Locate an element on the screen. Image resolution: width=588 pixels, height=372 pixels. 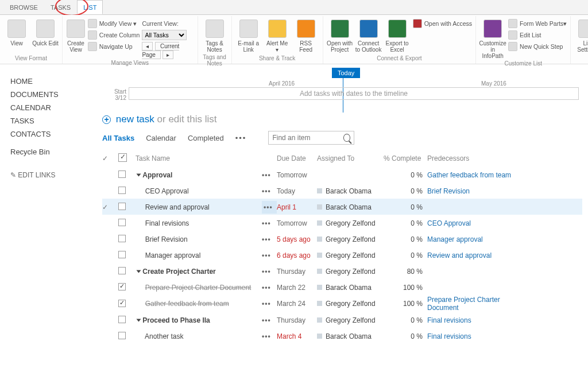
row-task-name: CEO Approval is located at coordinates (199, 191).